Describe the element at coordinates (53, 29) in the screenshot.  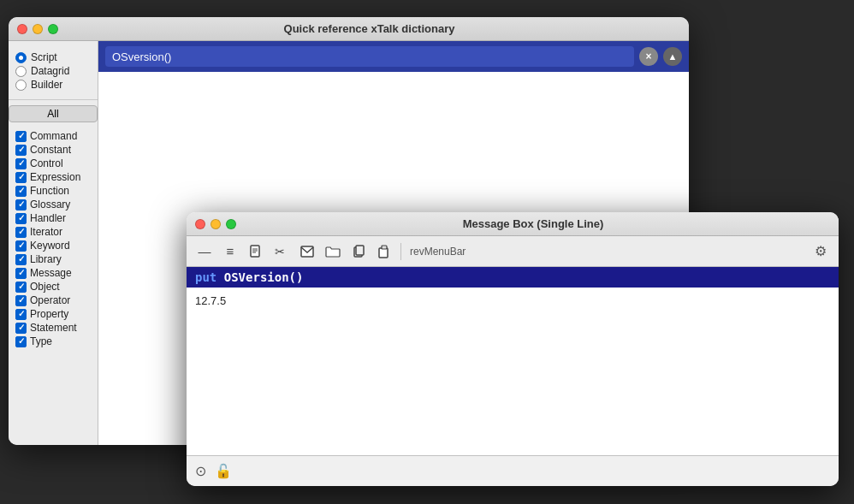
I see `maximize-button` at that location.